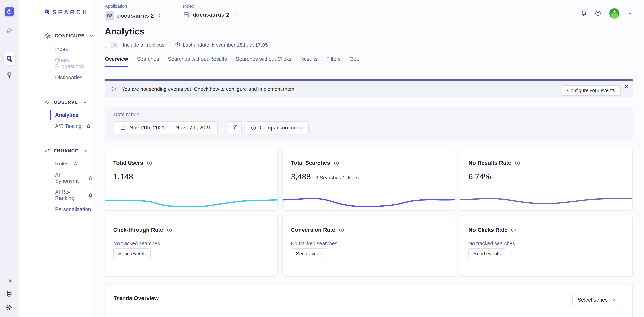  I want to click on sidebar-section-configure: CONFIGUREIndexQuery SuggestionsDictionar…, so click(56, 58).